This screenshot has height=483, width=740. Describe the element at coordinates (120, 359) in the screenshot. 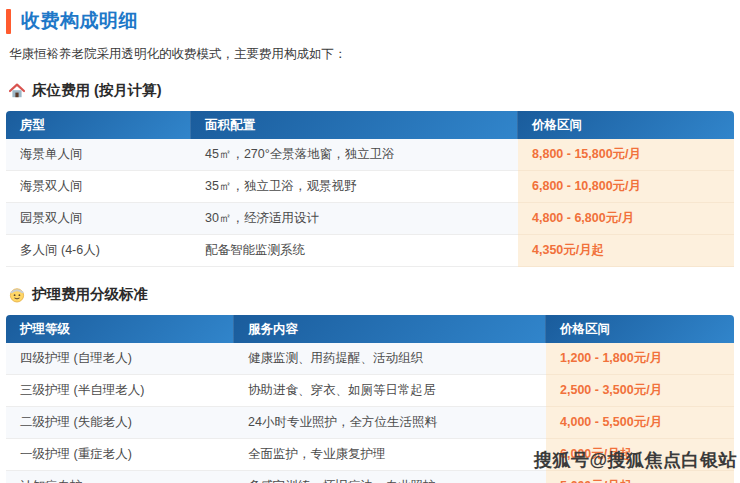

I see `care-level-cell: 四级护理 (自理老人)` at that location.